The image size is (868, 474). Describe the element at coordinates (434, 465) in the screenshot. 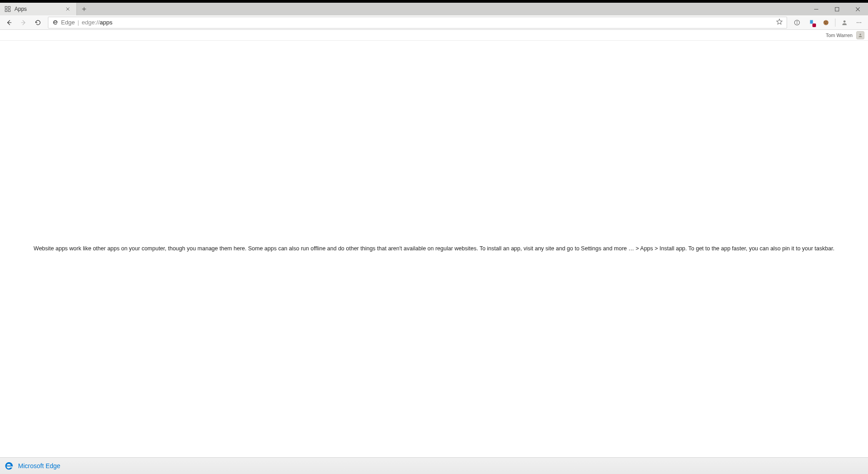

I see `taskbar: Microsoft Edge` at that location.